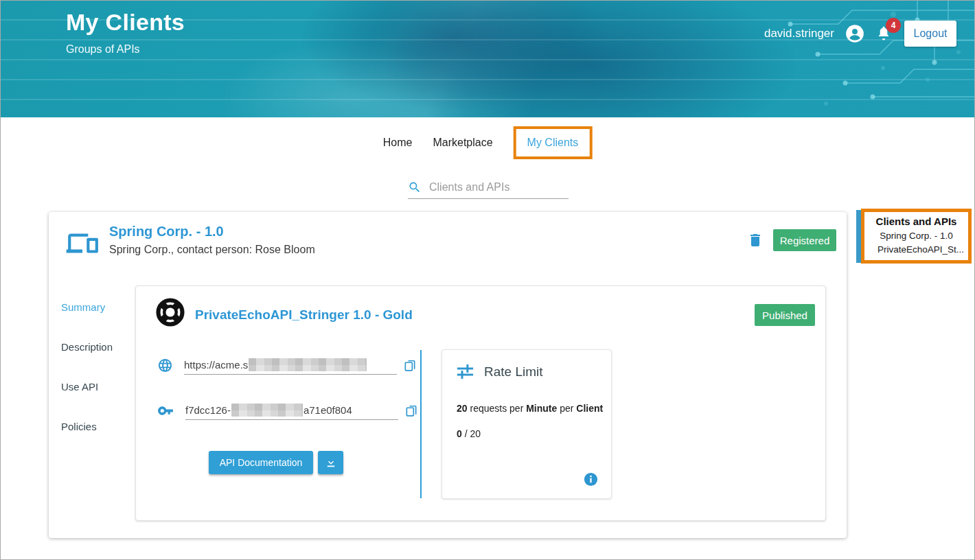  Describe the element at coordinates (541, 408) in the screenshot. I see `rate-limit-period: Minute` at that location.